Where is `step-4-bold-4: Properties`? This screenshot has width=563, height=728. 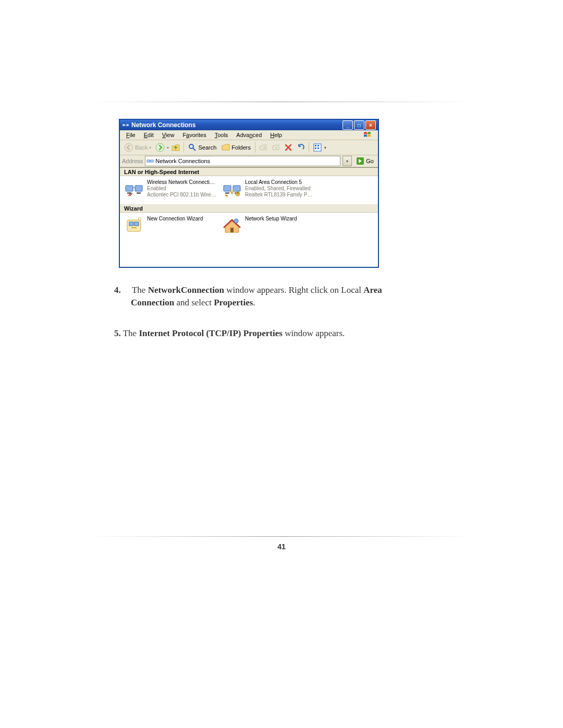
step-4-bold-4: Properties is located at coordinates (234, 302).